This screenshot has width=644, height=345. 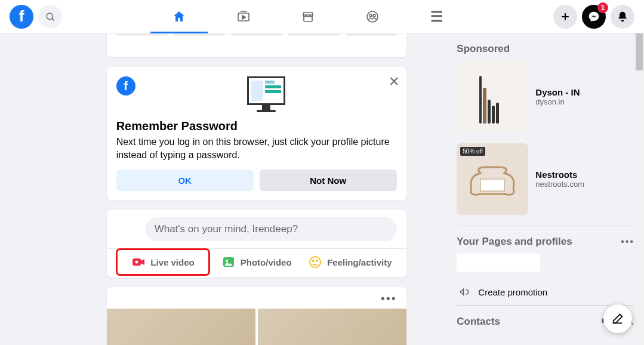 What do you see at coordinates (557, 92) in the screenshot?
I see `ad-title: Dyson - IN` at bounding box center [557, 92].